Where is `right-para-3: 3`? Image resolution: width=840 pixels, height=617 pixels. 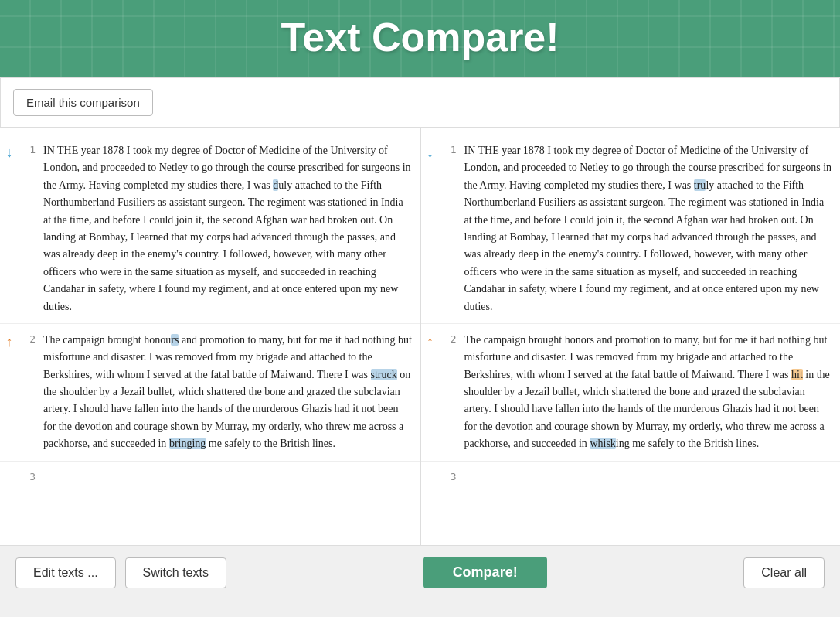 right-para-3: 3 is located at coordinates (631, 476).